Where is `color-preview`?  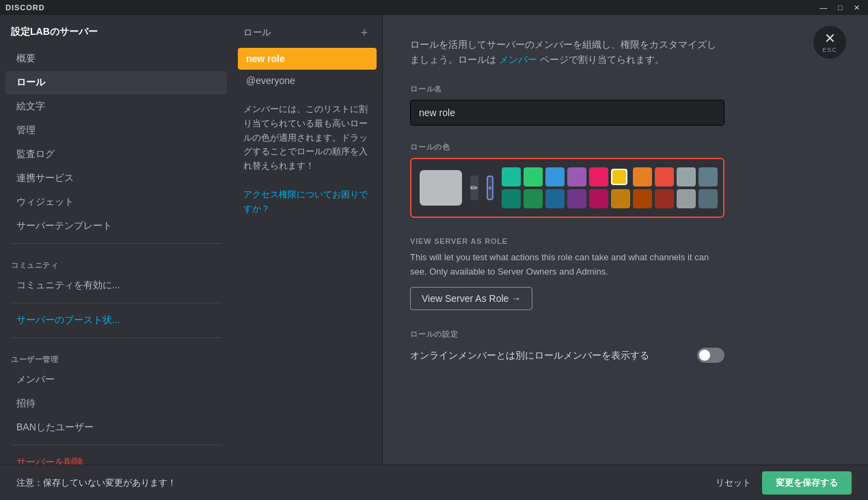 color-preview is located at coordinates (441, 188).